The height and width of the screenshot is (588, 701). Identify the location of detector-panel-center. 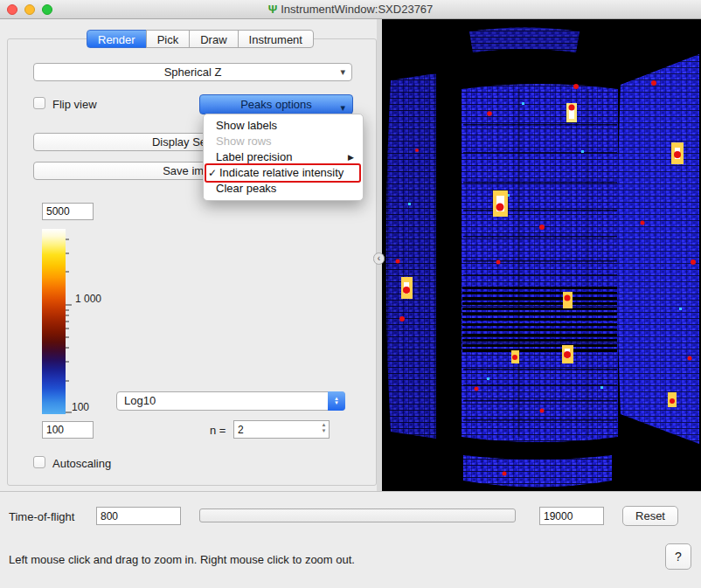
(540, 263).